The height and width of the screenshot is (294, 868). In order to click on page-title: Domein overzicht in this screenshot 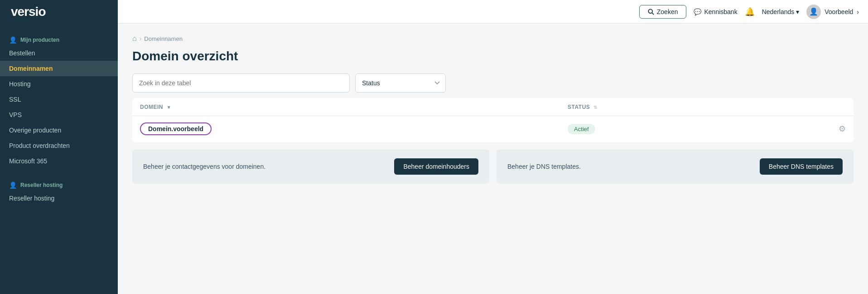, I will do `click(493, 56)`.